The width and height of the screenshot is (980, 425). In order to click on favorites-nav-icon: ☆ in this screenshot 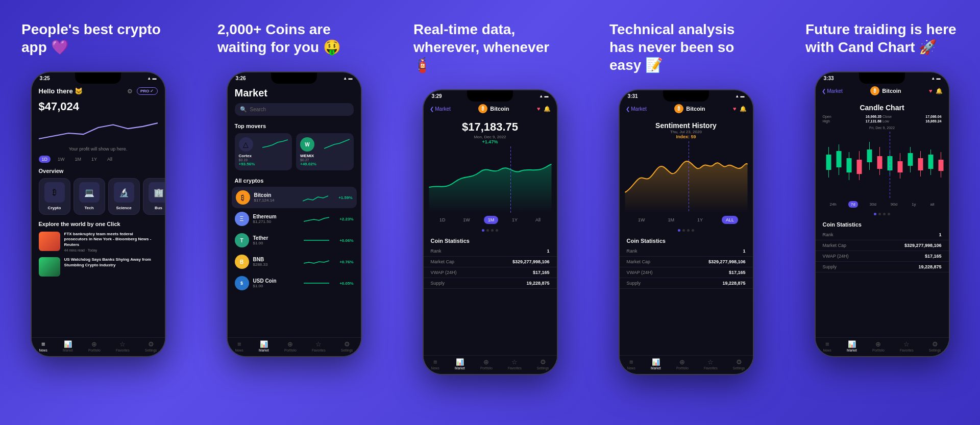, I will do `click(122, 344)`.